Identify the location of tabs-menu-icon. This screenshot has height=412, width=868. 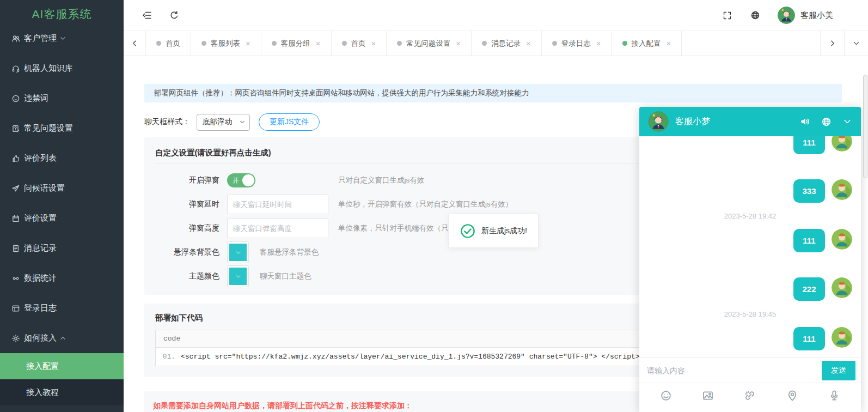
(856, 44).